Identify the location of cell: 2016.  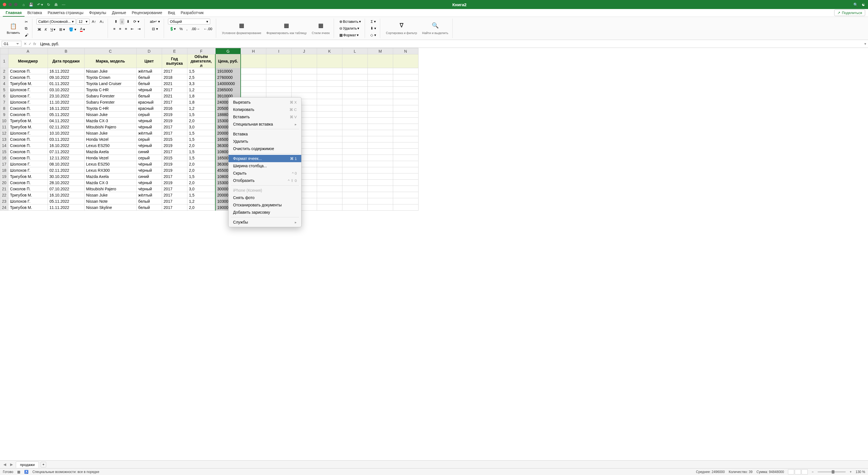
(175, 108).